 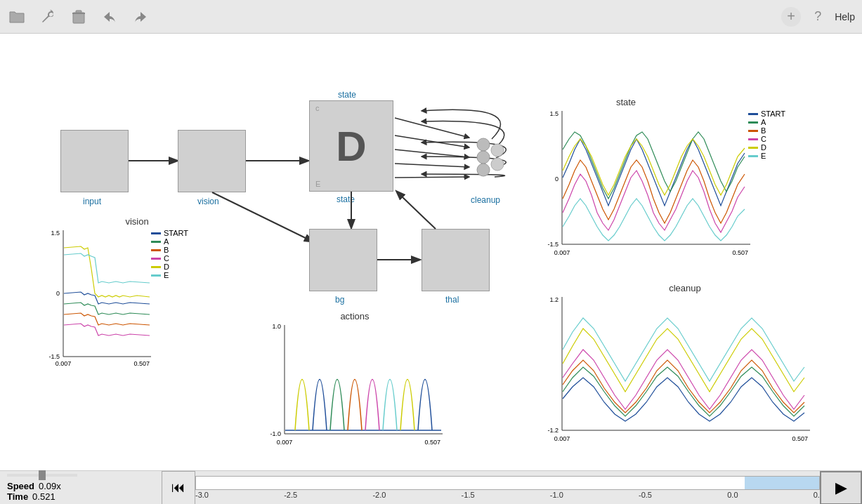 What do you see at coordinates (485, 200) in the screenshot?
I see `cleanup-label: cleanup` at bounding box center [485, 200].